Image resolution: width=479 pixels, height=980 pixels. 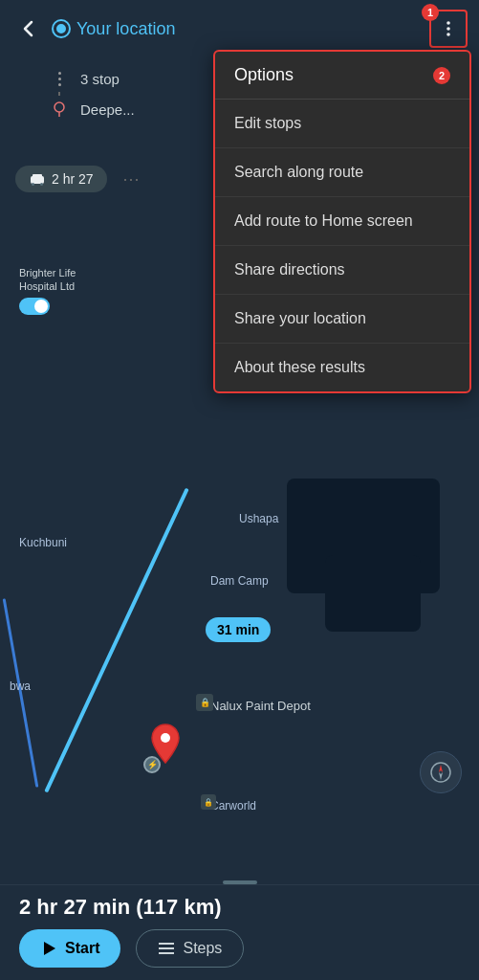 What do you see at coordinates (59, 109) in the screenshot?
I see `stop-pin-icon` at bounding box center [59, 109].